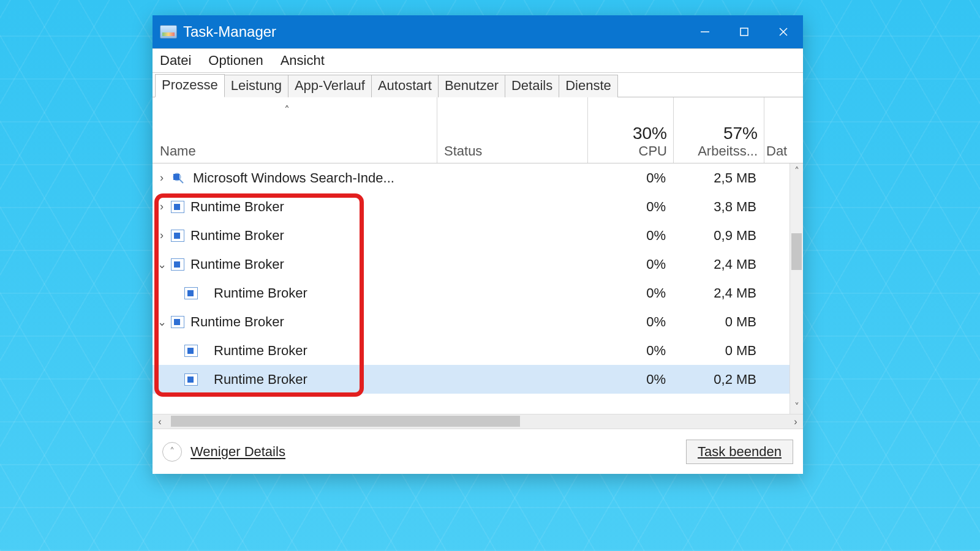 The image size is (980, 551). I want to click on process-row: Runtime Broker0%2,4 MB, so click(471, 293).